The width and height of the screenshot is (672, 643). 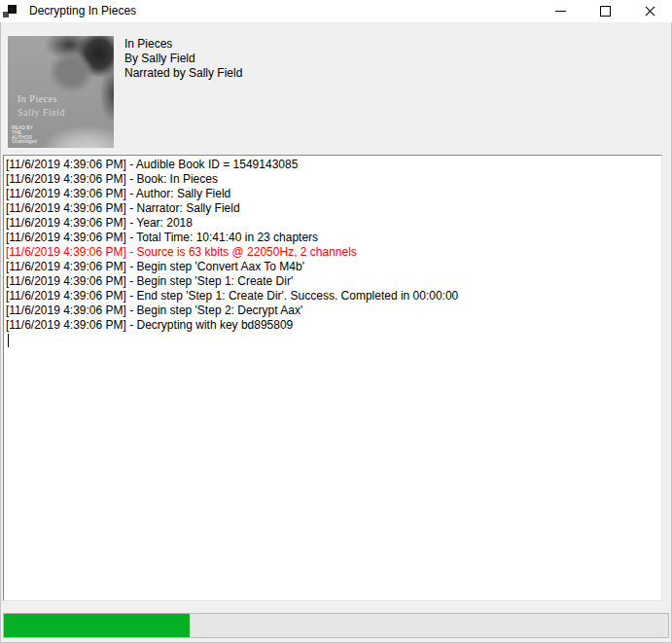 What do you see at coordinates (8, 340) in the screenshot?
I see `text-caret` at bounding box center [8, 340].